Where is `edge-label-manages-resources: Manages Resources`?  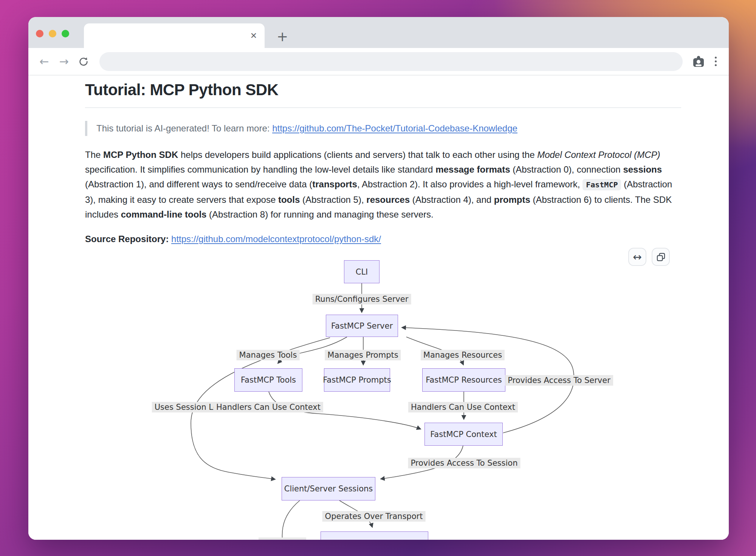
edge-label-manages-resources: Manages Resources is located at coordinates (463, 355).